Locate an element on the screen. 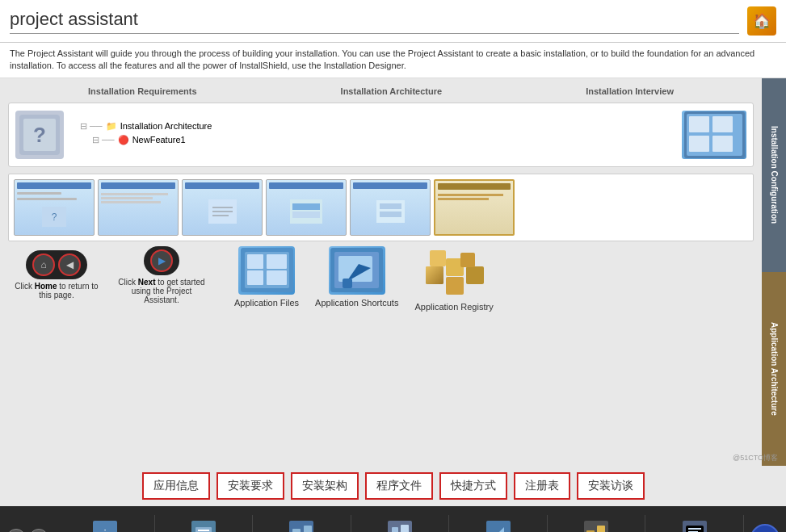 The image size is (786, 532). bottom-nav-item-app-shortcuts: Application Shortcuts is located at coordinates (498, 523).